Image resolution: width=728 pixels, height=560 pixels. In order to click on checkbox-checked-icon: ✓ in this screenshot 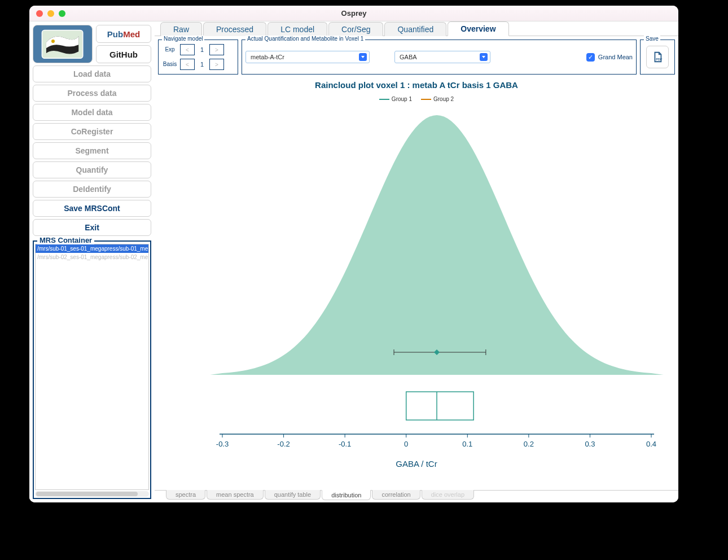, I will do `click(590, 58)`.